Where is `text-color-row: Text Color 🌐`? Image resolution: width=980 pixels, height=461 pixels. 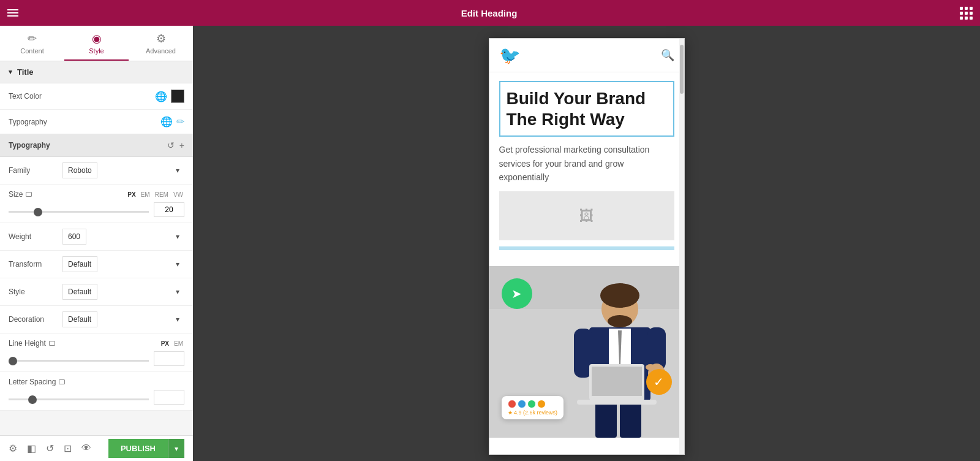 text-color-row: Text Color 🌐 is located at coordinates (97, 97).